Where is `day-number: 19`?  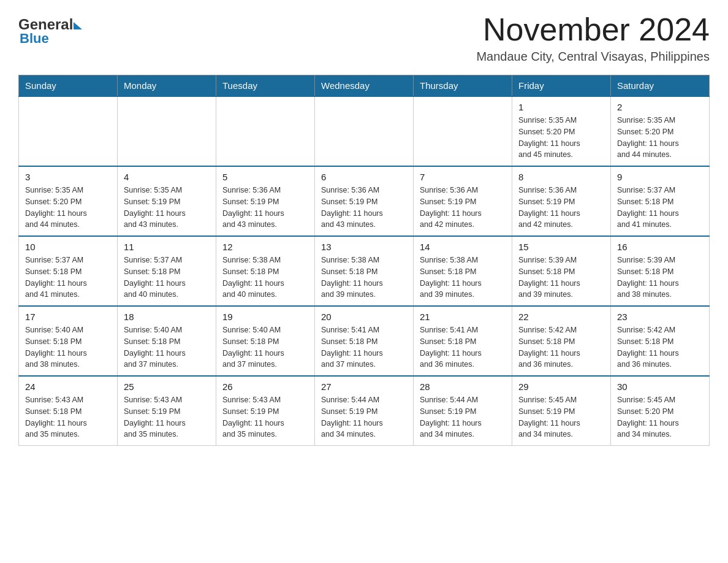
day-number: 19 is located at coordinates (265, 316).